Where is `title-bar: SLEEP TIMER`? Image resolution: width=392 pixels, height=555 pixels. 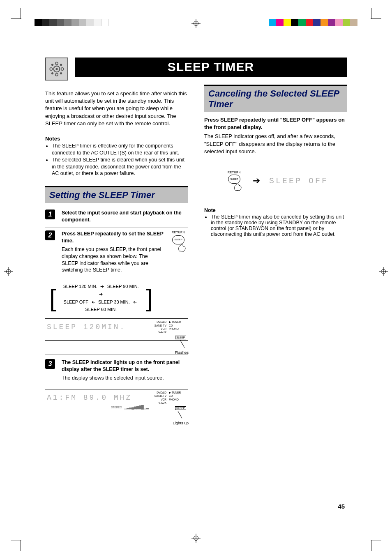
title-bar: SLEEP TIMER is located at coordinates (211, 67).